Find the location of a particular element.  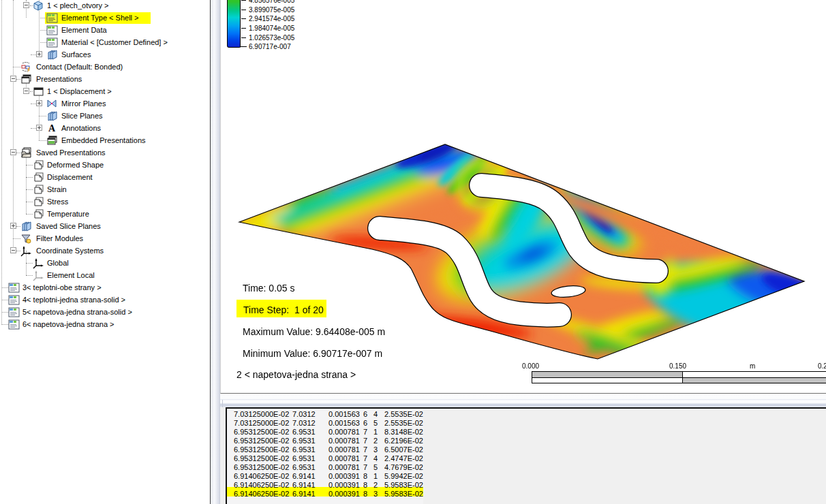

svg-text: A is located at coordinates (52, 128).